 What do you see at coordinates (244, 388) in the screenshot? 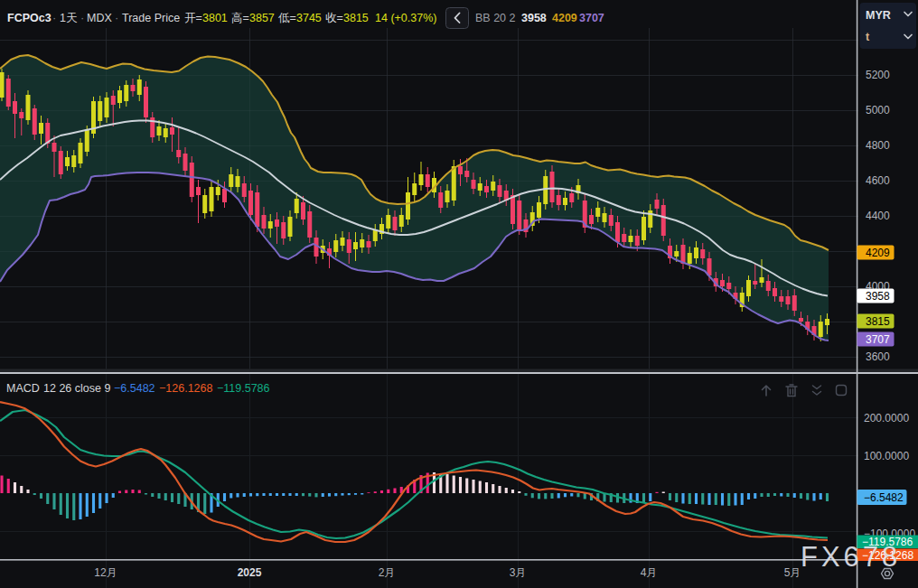
I see `svg-text: −119.5786` at bounding box center [244, 388].